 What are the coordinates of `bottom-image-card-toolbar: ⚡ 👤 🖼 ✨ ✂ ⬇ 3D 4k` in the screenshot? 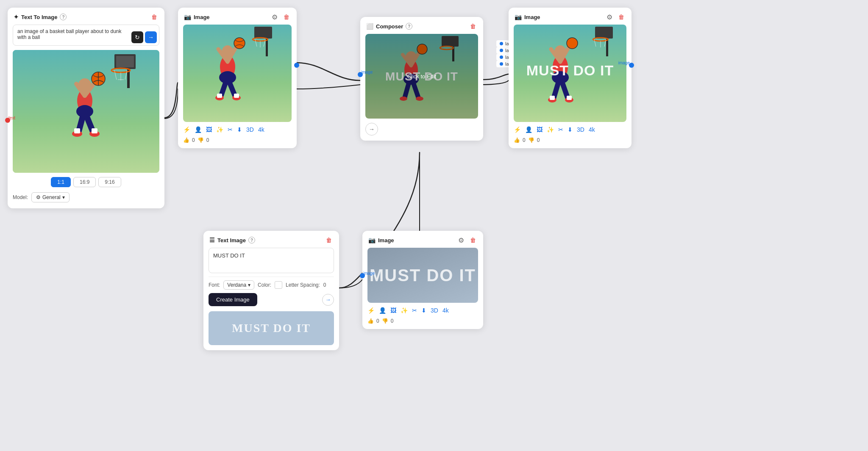 It's located at (423, 313).